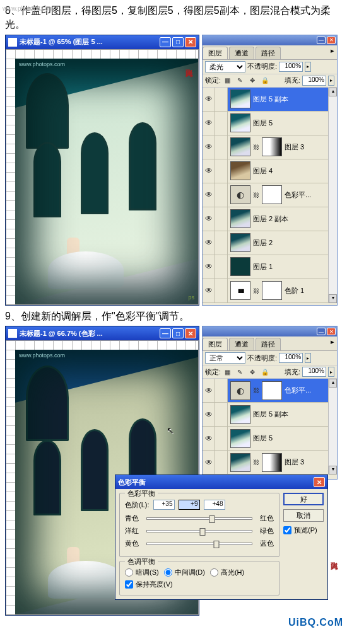  What do you see at coordinates (303, 531) in the screenshot?
I see `preview-checkbox: 预览(P)` at bounding box center [303, 531].